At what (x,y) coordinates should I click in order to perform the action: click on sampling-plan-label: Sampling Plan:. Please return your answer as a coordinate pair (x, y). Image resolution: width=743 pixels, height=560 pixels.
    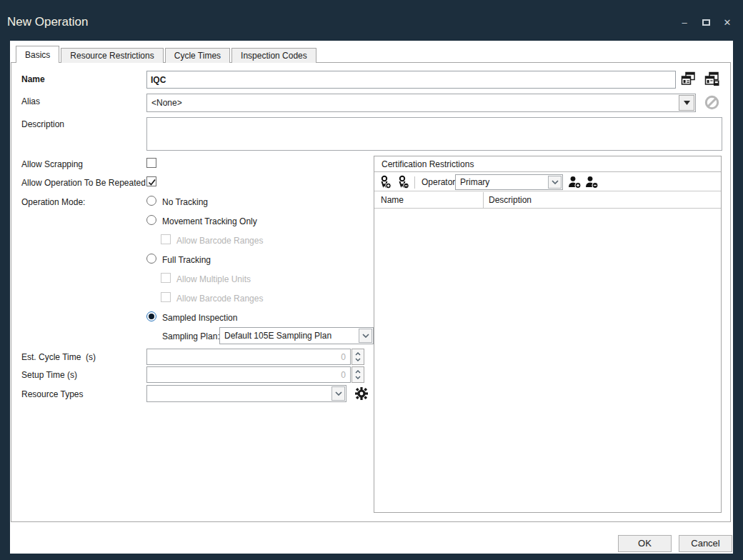
    Looking at the image, I should click on (191, 337).